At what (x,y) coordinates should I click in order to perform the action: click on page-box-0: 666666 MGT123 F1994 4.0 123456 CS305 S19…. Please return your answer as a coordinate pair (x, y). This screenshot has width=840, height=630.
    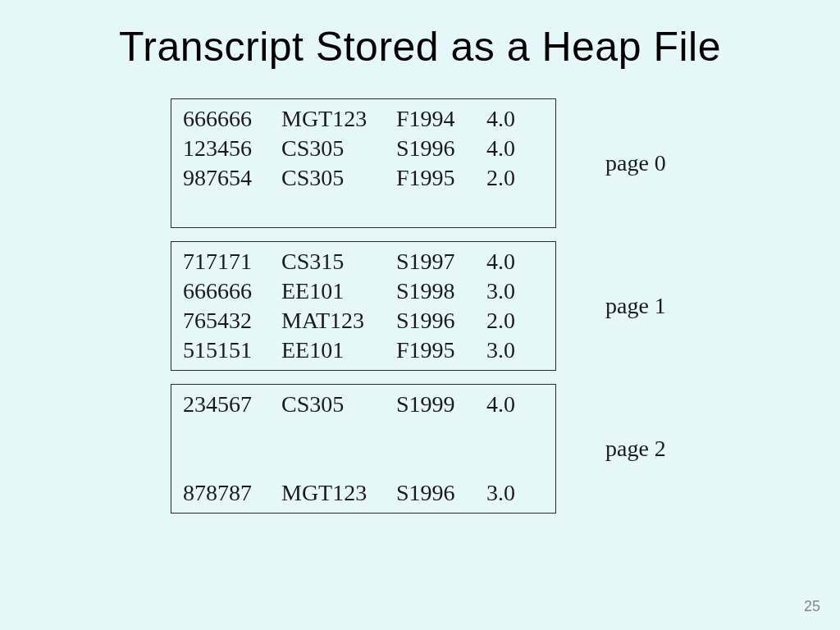
    Looking at the image, I should click on (363, 163).